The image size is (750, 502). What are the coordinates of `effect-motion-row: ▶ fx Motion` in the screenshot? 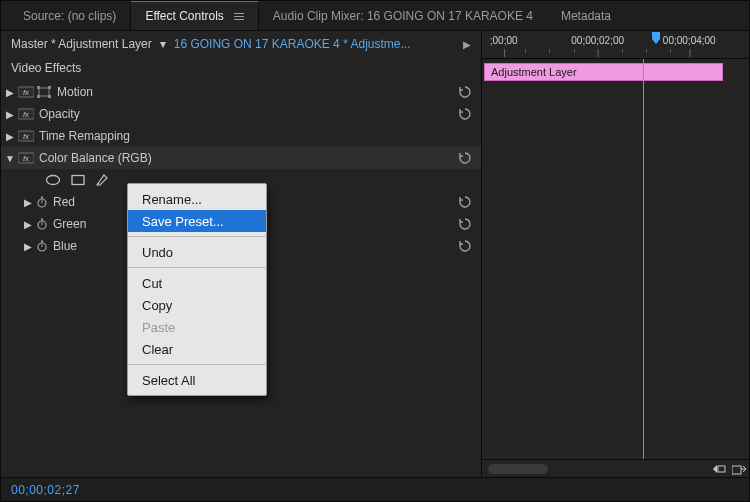 It's located at (241, 92).